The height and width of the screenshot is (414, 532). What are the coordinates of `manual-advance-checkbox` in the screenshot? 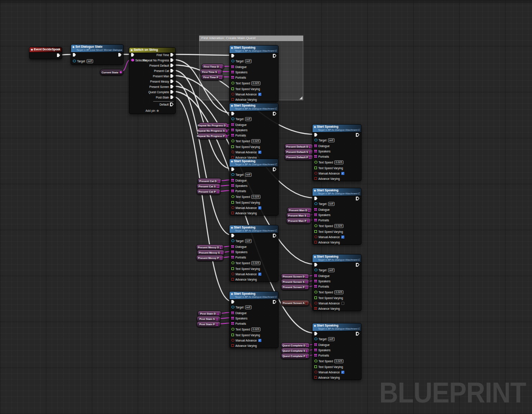 It's located at (343, 303).